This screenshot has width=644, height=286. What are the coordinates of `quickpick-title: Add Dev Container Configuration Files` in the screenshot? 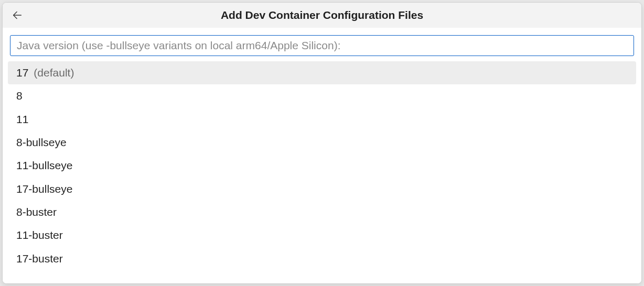 It's located at (322, 15).